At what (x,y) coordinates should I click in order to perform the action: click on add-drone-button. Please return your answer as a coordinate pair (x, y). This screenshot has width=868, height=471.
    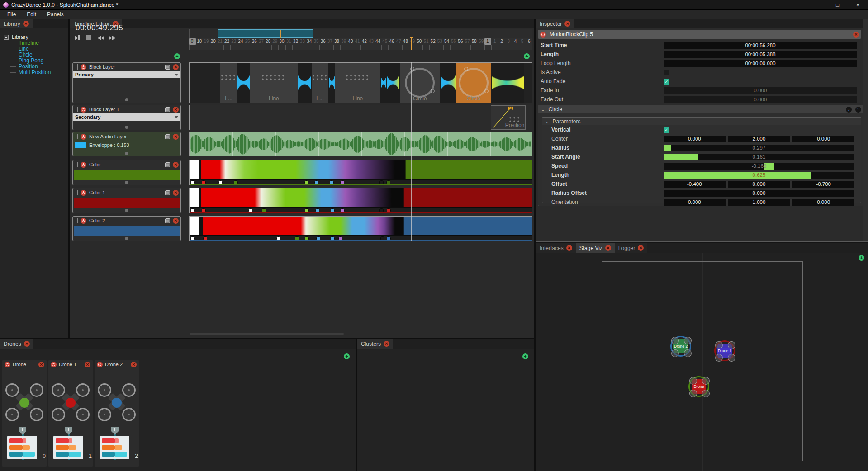
    Looking at the image, I should click on (346, 356).